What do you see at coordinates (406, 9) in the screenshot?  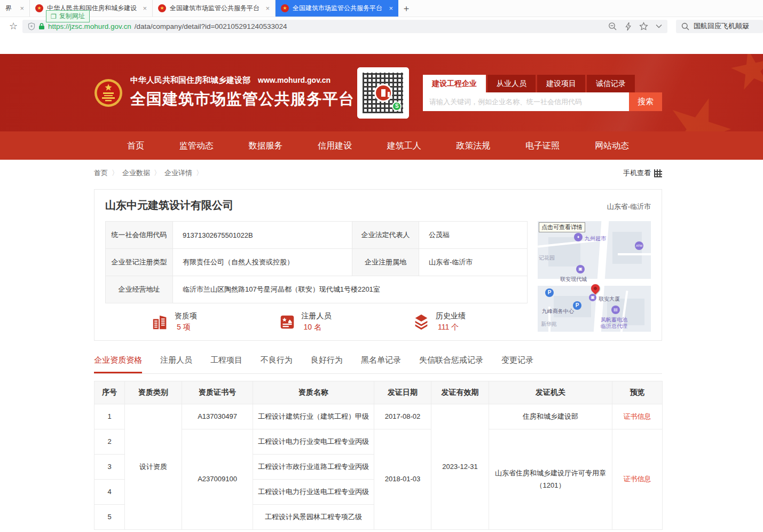 I see `new-tab-button: ＋` at bounding box center [406, 9].